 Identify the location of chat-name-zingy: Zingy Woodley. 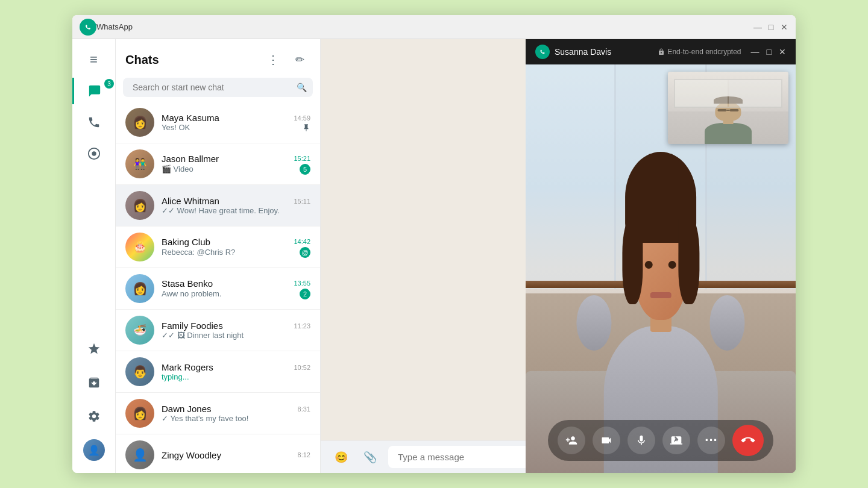
(192, 455).